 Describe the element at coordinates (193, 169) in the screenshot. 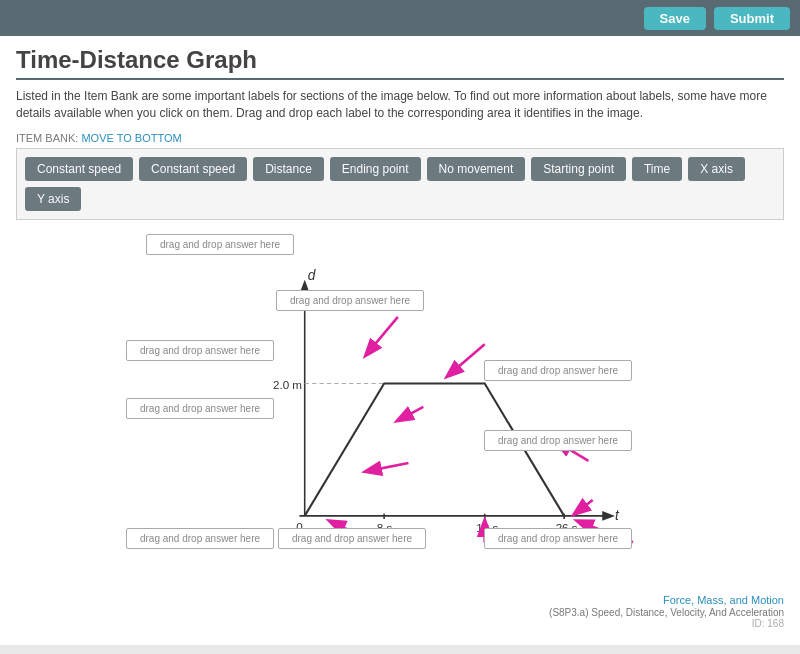

I see `label-constant-speed-2: Constant speed` at that location.